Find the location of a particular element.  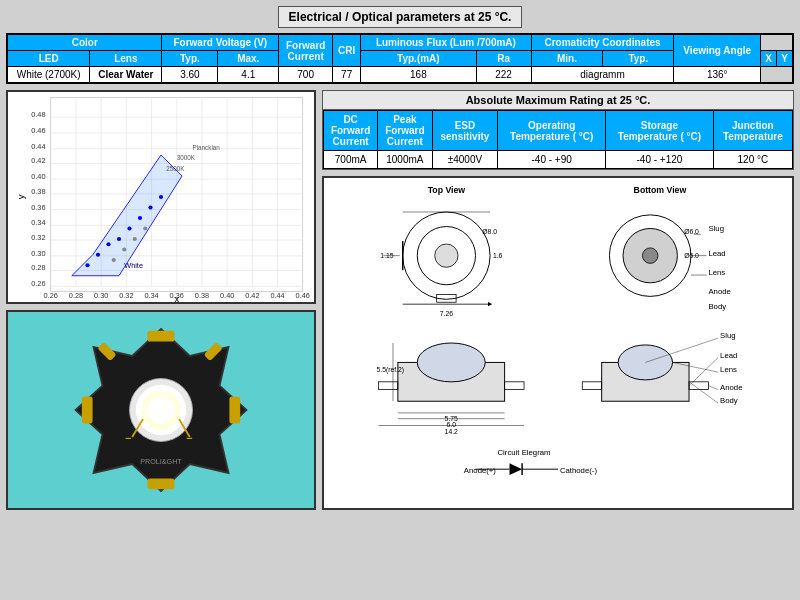

abs-max-title: Absolute Maximum Rating at 25 °C. is located at coordinates (558, 100).